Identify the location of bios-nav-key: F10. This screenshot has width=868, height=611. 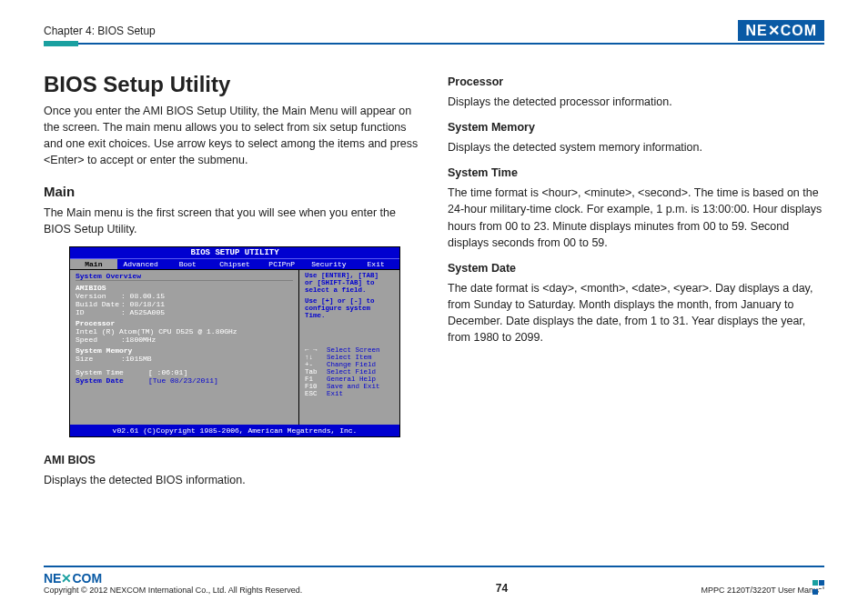
(316, 386).